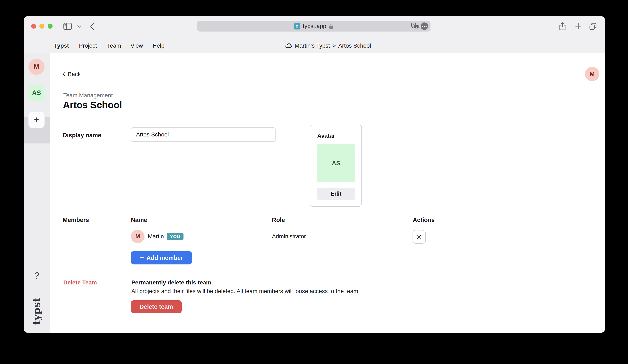 This screenshot has width=628, height=364. I want to click on sidebar-item-user-m: M, so click(36, 67).